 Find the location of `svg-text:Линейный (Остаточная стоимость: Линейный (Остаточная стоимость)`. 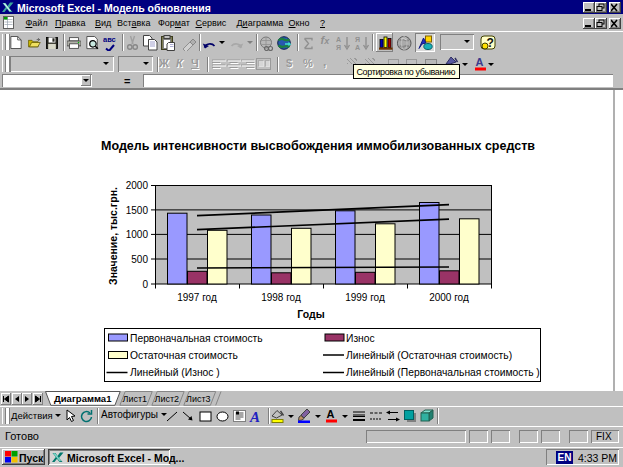

svg-text:Линейный (Остаточная стоимость: Линейный (Остаточная стоимость) is located at coordinates (429, 356).